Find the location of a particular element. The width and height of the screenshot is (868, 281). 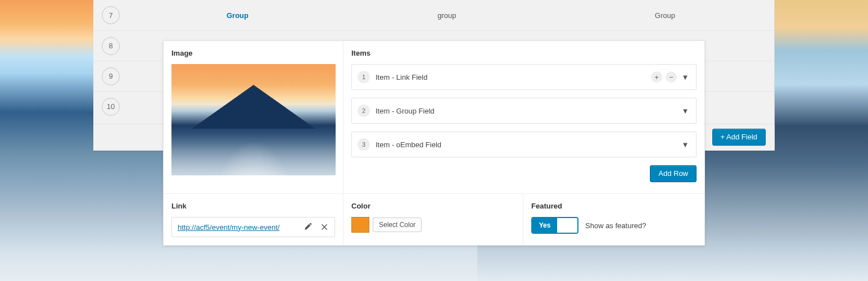

color-field-label: Color is located at coordinates (433, 206).